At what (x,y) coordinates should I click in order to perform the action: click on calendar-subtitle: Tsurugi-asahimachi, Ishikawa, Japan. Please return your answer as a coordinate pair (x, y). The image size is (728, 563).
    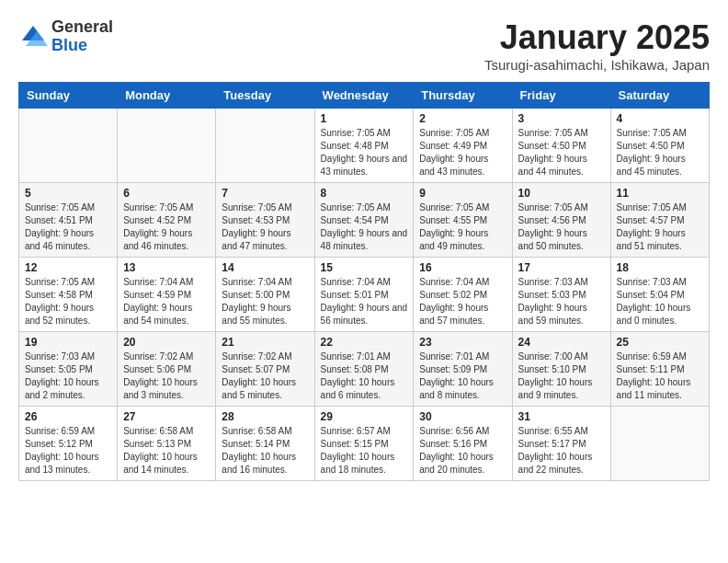
    Looking at the image, I should click on (597, 64).